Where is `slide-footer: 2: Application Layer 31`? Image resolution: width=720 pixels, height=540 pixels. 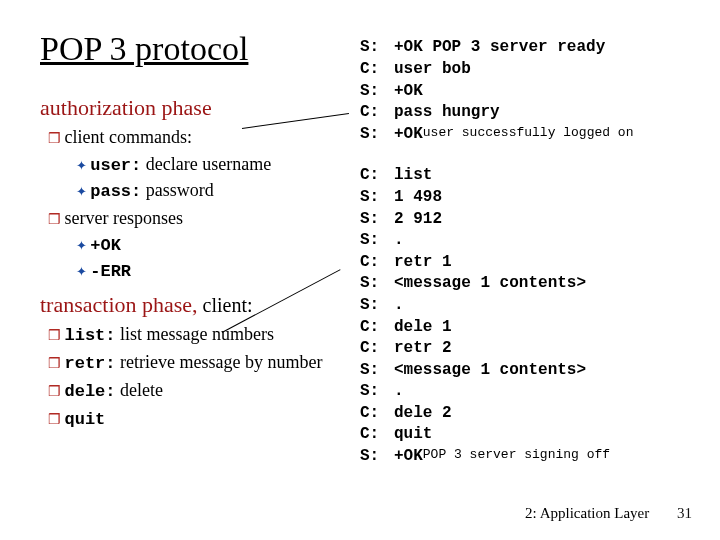 slide-footer: 2: Application Layer 31 is located at coordinates (608, 514).